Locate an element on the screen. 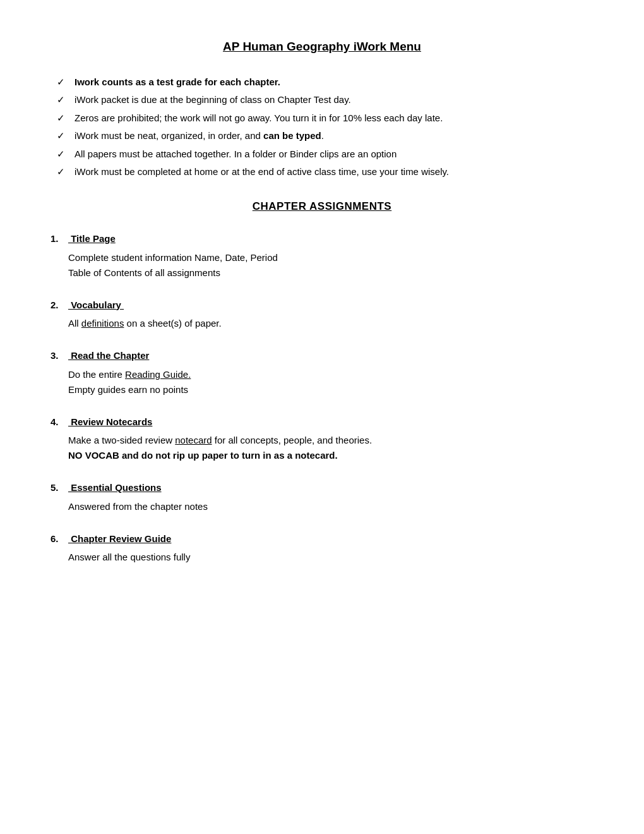 This screenshot has height=834, width=644. assignment-item-4: 4. Review Notecards Make a two-sided rev… is located at coordinates (322, 440).